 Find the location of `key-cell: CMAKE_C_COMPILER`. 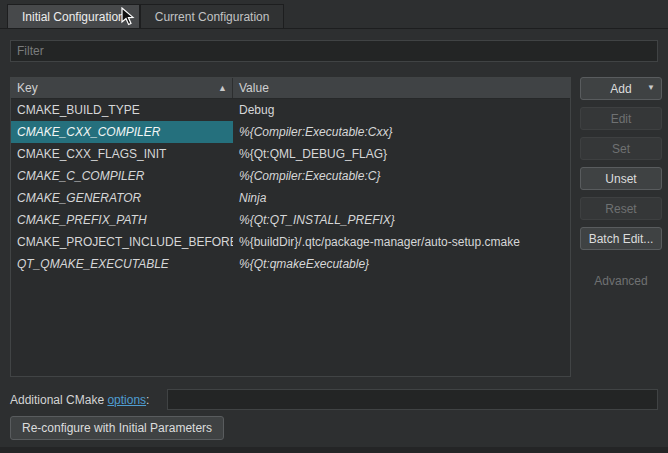

key-cell: CMAKE_C_COMPILER is located at coordinates (122, 176).